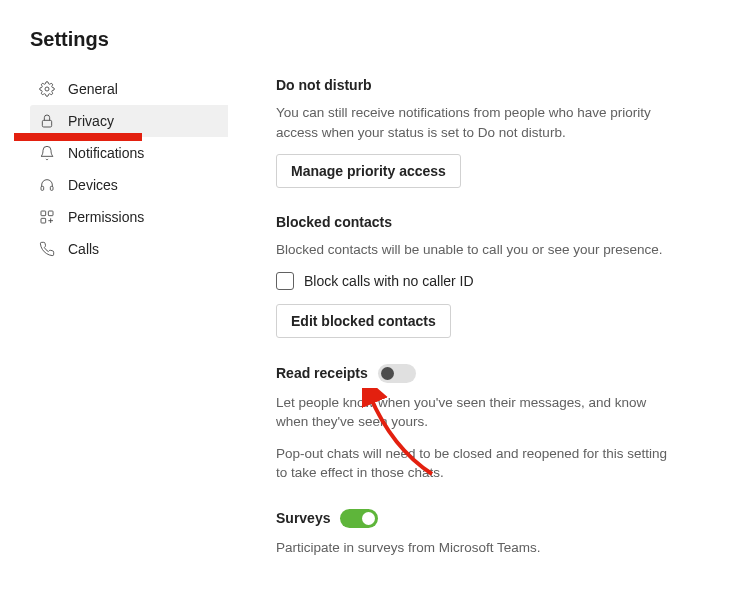 The height and width of the screenshot is (607, 743). Describe the element at coordinates (106, 217) in the screenshot. I see `sidebar-item-label: Permissions` at that location.